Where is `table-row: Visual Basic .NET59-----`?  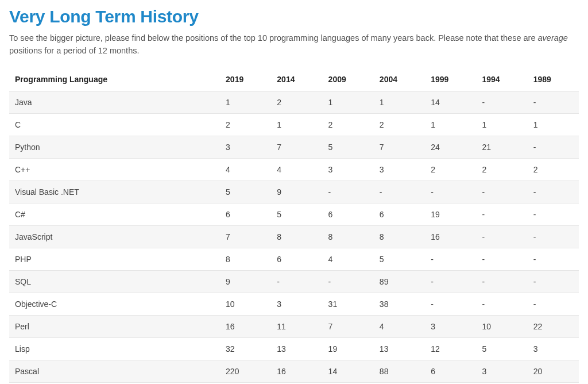
table-row: Visual Basic .NET59----- is located at coordinates (294, 192).